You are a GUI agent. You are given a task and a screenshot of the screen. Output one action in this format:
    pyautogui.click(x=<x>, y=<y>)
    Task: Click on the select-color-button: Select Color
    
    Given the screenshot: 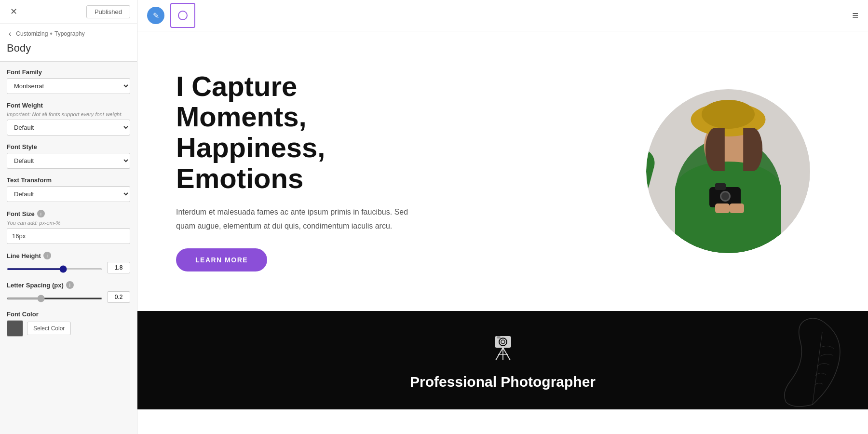 What is the action you would take?
    pyautogui.click(x=49, y=328)
    